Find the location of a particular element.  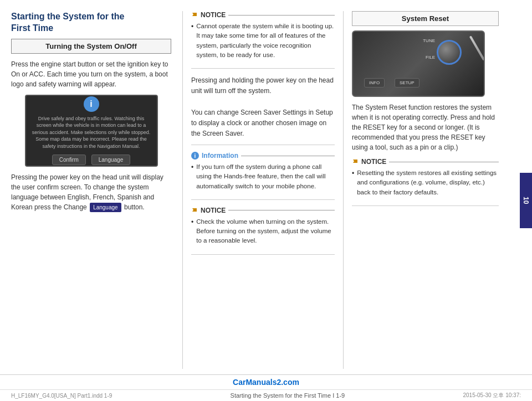

info-header: i Information is located at coordinates (263, 156).